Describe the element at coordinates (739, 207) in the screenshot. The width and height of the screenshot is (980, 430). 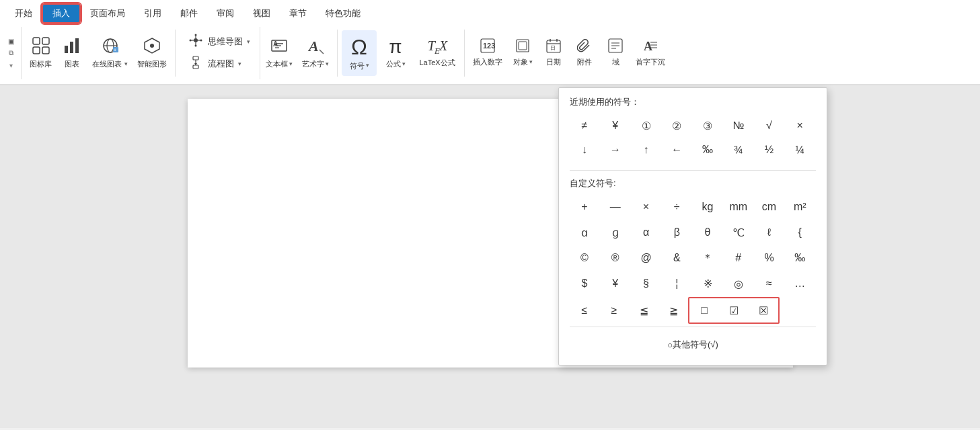
I see `custom-symbol-cell: mm` at that location.